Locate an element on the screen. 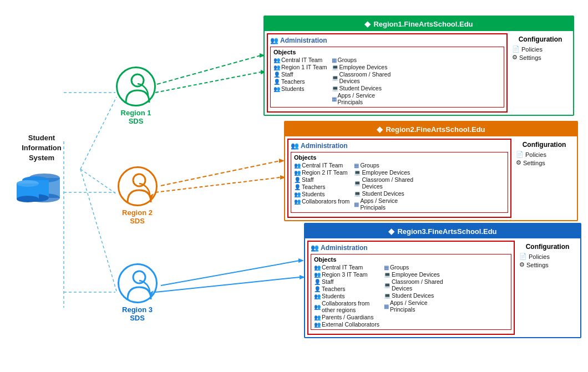 This screenshot has width=588, height=372. region3-title: Region3.FineArtsSchool.Edu is located at coordinates (447, 232).